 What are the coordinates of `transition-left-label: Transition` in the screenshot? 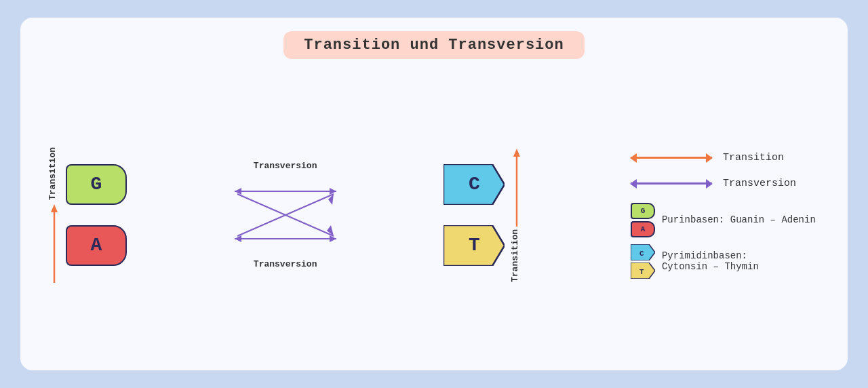 It's located at (53, 174).